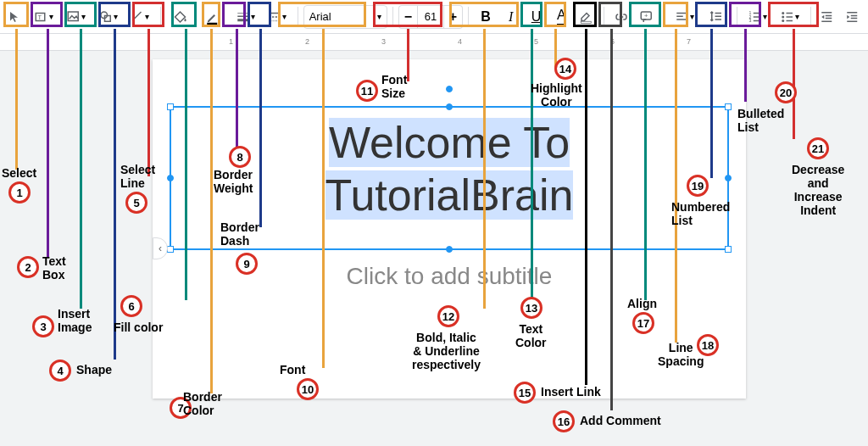 Image resolution: width=868 pixels, height=446 pixels. Describe the element at coordinates (431, 17) in the screenshot. I see `font-size-group: − +` at that location.